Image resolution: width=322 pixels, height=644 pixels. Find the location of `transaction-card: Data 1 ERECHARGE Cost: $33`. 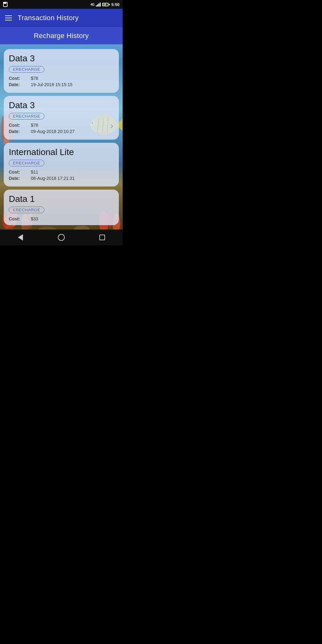

transaction-card: Data 1 ERECHARGE Cost: $33 is located at coordinates (61, 208).